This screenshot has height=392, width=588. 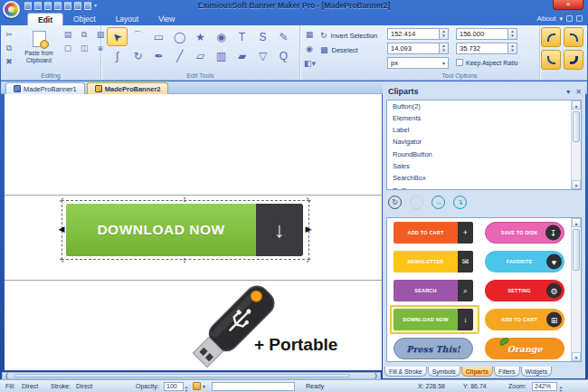 What do you see at coordinates (45, 19) in the screenshot?
I see `menu-tab-edit: Edit` at bounding box center [45, 19].